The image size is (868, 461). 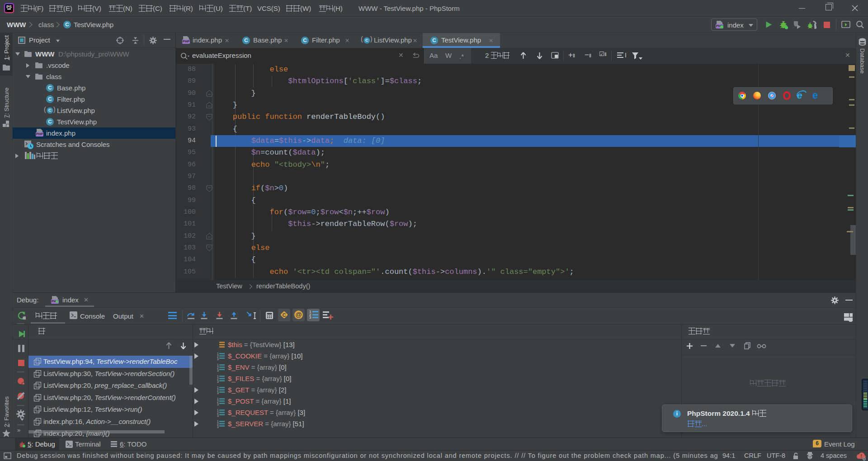 What do you see at coordinates (284, 315) in the screenshot?
I see `svg-text: C` at bounding box center [284, 315].